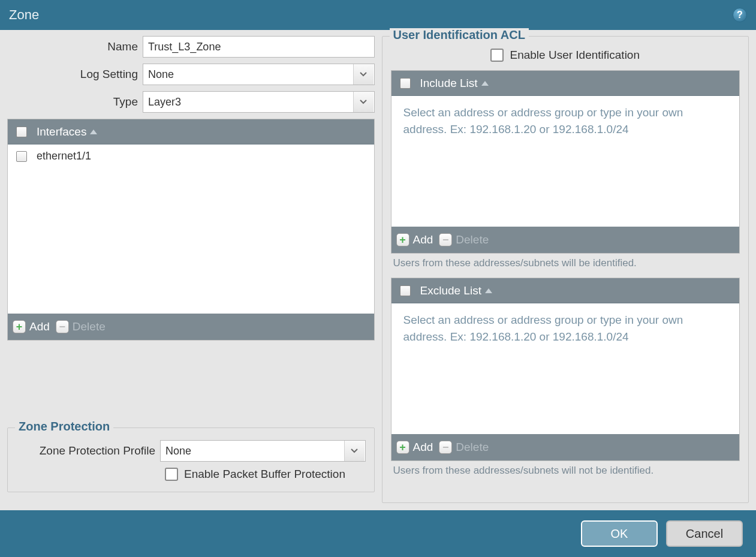 The width and height of the screenshot is (756, 557). I want to click on include-list-footer: Add Delete, so click(566, 240).